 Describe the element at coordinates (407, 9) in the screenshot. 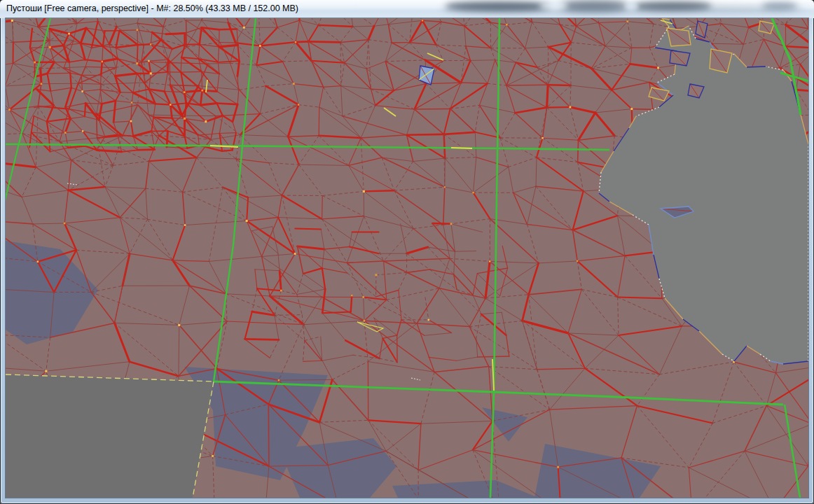

I see `title-bar: Пустоши [Free camera, perspective] - M#:…` at that location.